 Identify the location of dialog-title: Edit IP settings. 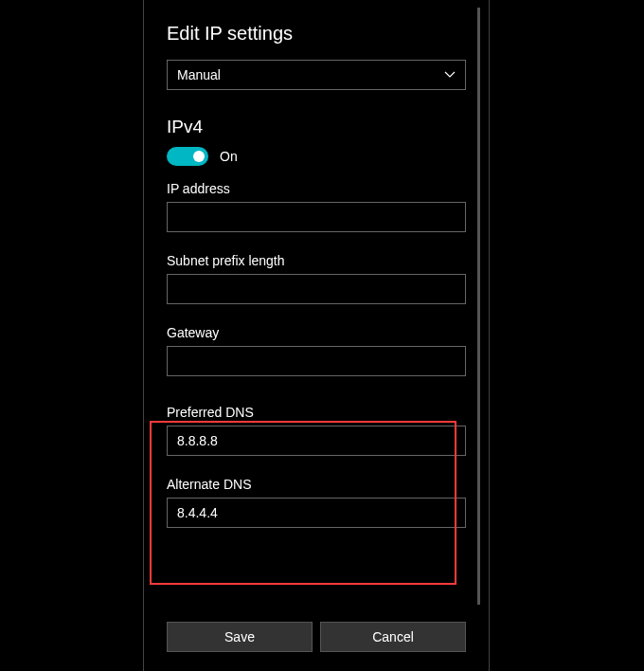
(316, 34).